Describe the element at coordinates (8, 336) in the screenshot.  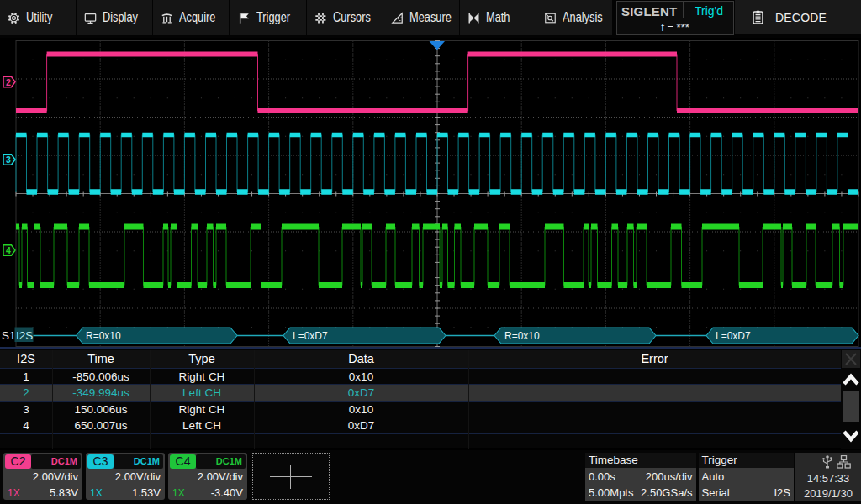
I see `svg-text: S1` at that location.